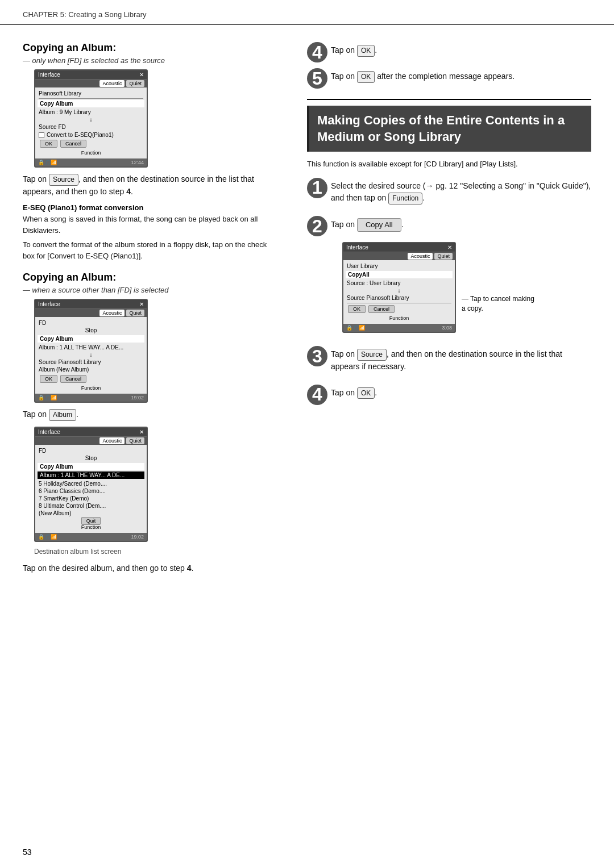 The width and height of the screenshot is (614, 868). Describe the element at coordinates (91, 354) in the screenshot. I see `screen2-arrow: ↓` at that location.